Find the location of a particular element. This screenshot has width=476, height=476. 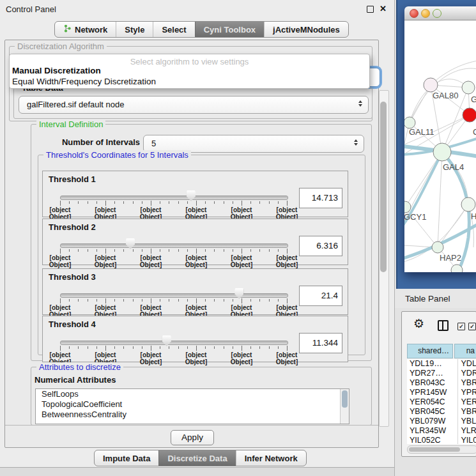

column-header: shared… is located at coordinates (430, 351).